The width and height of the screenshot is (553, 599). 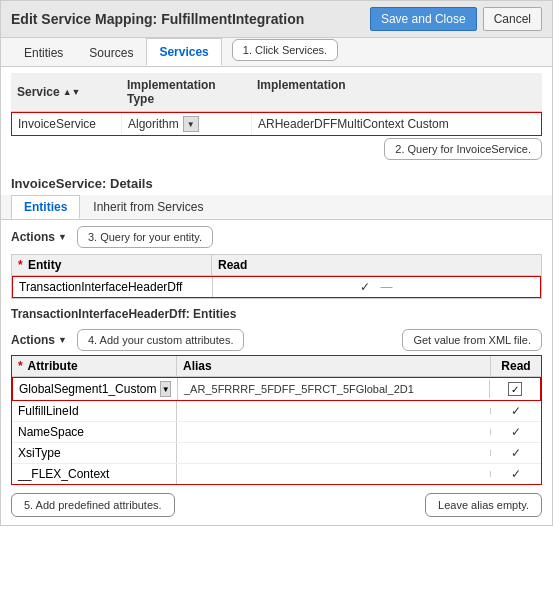 I want to click on actions-row: Actions ▼ 3. Query for your entity., so click(x=276, y=237).